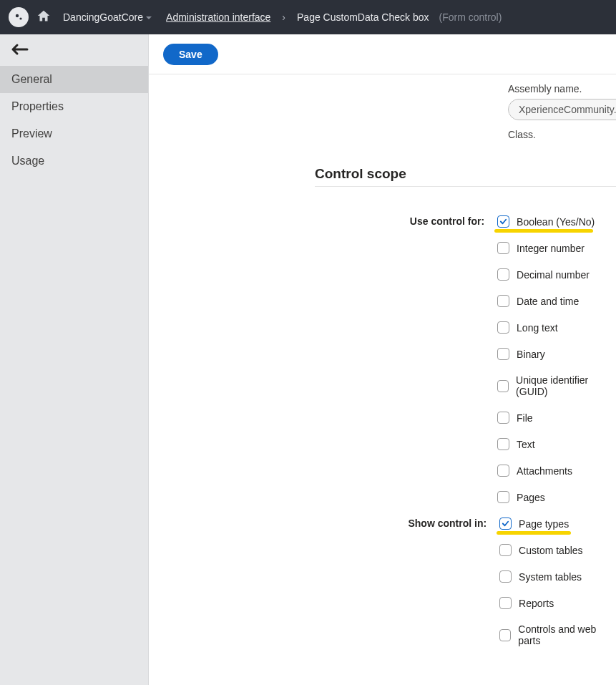 This screenshot has width=616, height=685. I want to click on show-control-in-option: Page types, so click(558, 524).